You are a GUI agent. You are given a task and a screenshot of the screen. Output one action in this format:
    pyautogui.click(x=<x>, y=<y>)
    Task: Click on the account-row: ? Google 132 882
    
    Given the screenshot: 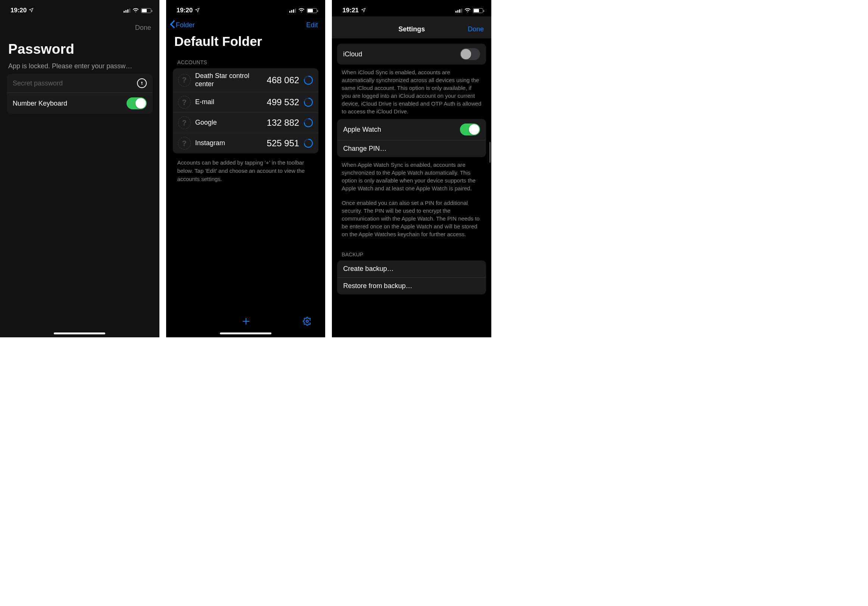 What is the action you would take?
    pyautogui.click(x=246, y=123)
    